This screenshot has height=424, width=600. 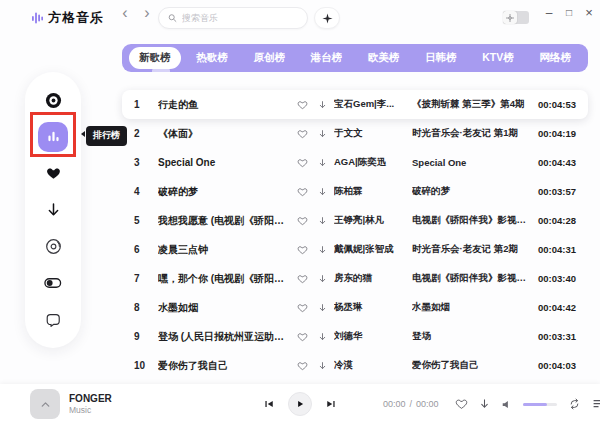 I want to click on play-icon, so click(x=300, y=404).